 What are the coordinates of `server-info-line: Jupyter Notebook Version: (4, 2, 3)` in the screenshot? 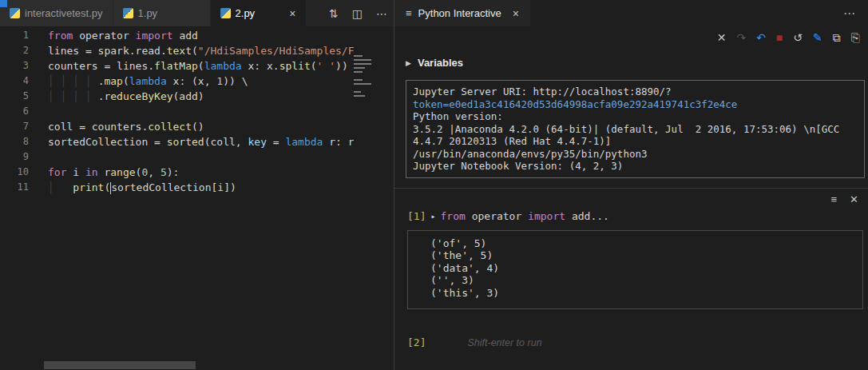 It's located at (636, 166).